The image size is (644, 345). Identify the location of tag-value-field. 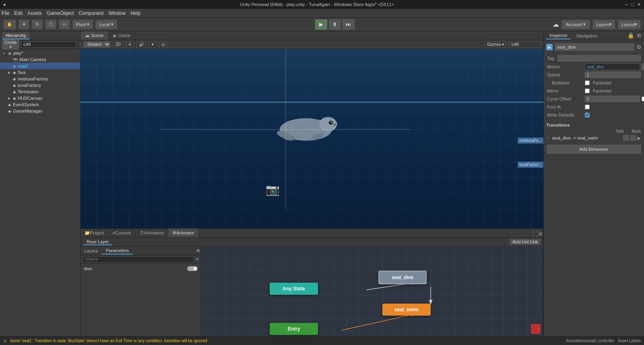
(599, 58).